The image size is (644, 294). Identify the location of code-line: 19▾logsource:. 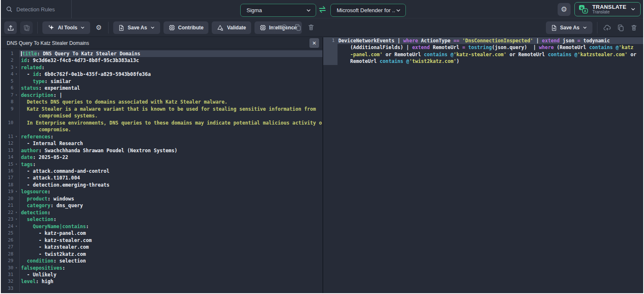
(162, 192).